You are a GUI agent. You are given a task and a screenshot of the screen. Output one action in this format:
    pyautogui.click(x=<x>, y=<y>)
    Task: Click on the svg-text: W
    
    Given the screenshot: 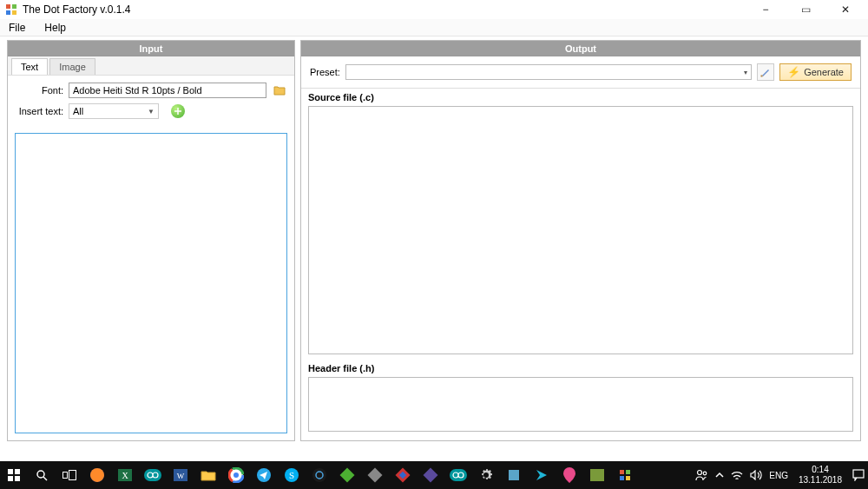 What is the action you would take?
    pyautogui.click(x=181, y=476)
    